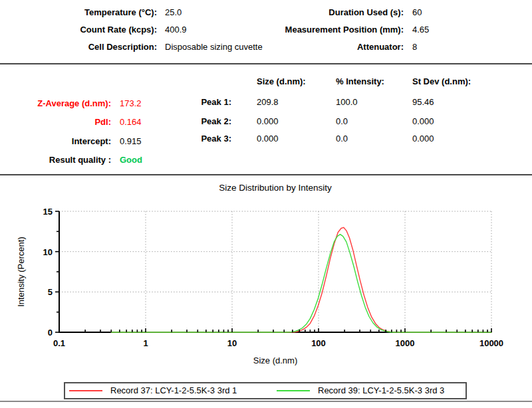 The width and height of the screenshot is (532, 408). What do you see at coordinates (145, 343) in the screenshot?
I see `x-tick-label: 1` at bounding box center [145, 343].